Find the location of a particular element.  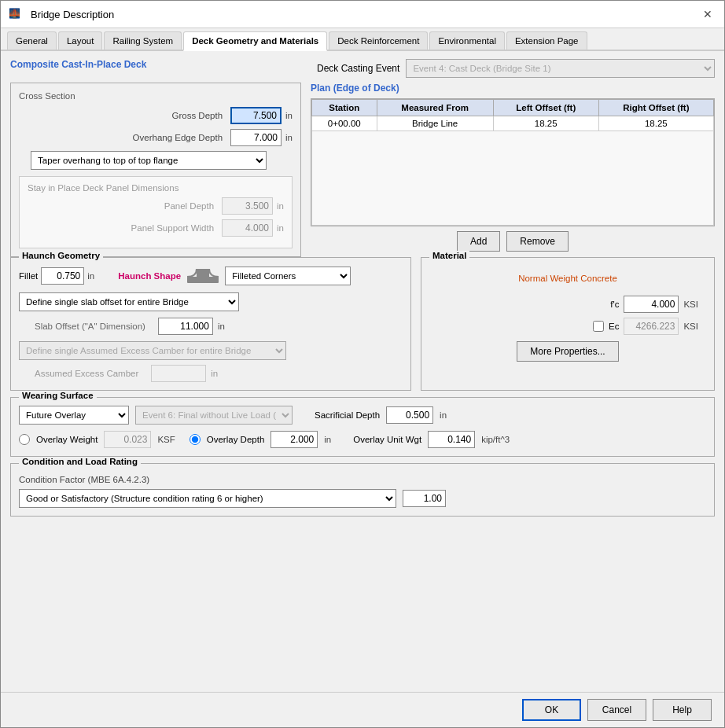

overlay-unit-wgt-label: Overlay Unit Wgt is located at coordinates (387, 439).